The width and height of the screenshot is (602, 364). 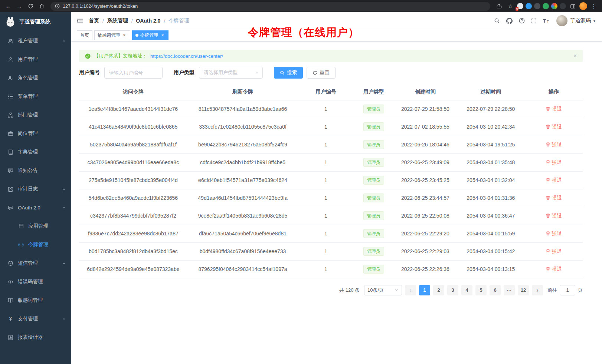 What do you see at coordinates (85, 35) in the screenshot?
I see `tab-home: 首页` at bounding box center [85, 35].